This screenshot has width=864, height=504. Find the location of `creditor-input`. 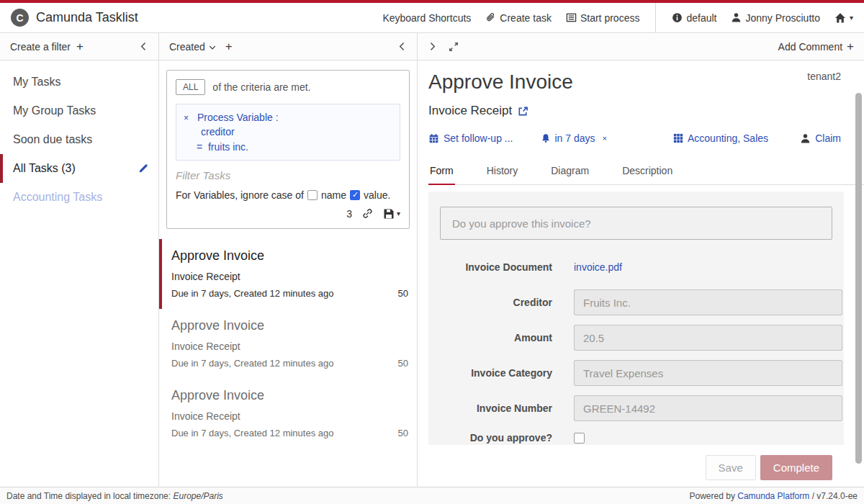

creditor-input is located at coordinates (708, 302).